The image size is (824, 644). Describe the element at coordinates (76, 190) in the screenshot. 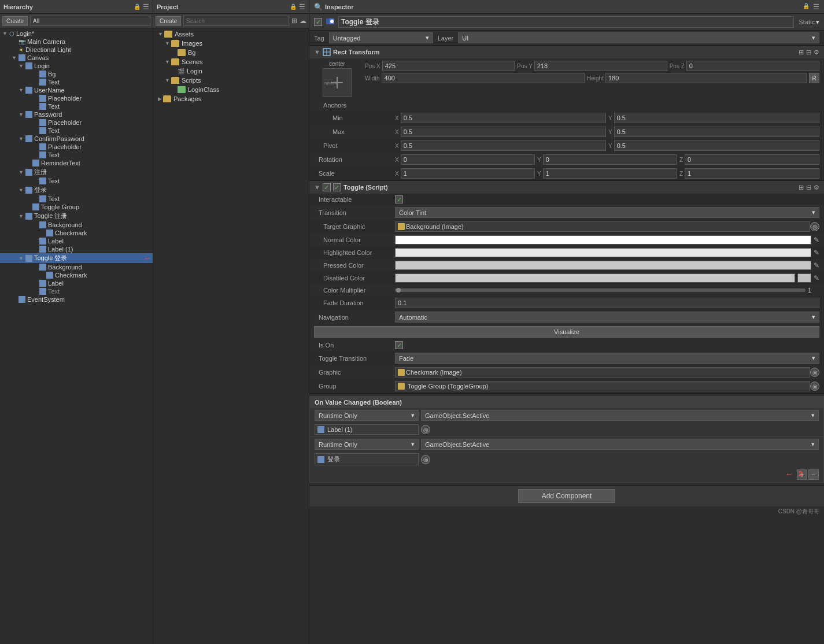

I see `tree-item-denglu: ▼ 登录` at that location.